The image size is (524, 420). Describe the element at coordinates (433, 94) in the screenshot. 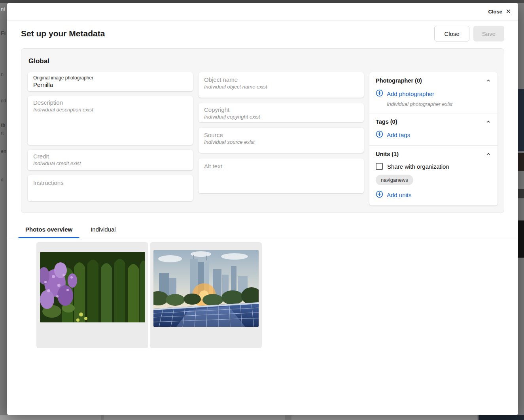

I see `add-photographer-button: Add photographer` at that location.